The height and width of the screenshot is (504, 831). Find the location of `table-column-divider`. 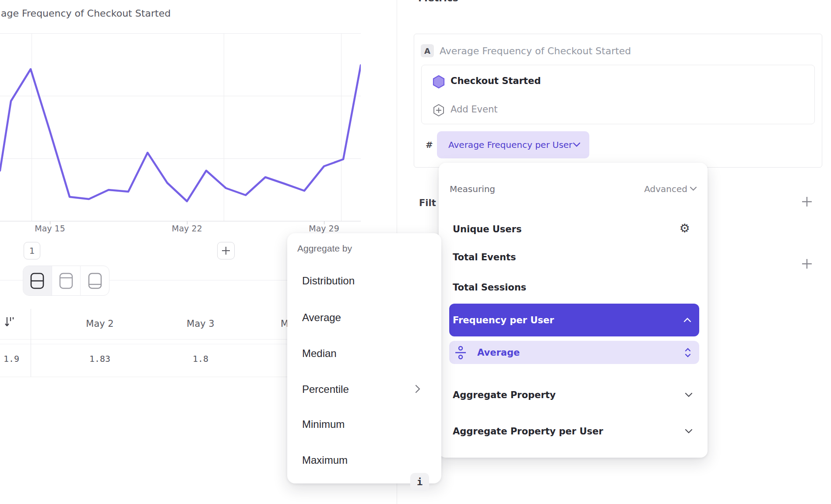

table-column-divider is located at coordinates (31, 343).